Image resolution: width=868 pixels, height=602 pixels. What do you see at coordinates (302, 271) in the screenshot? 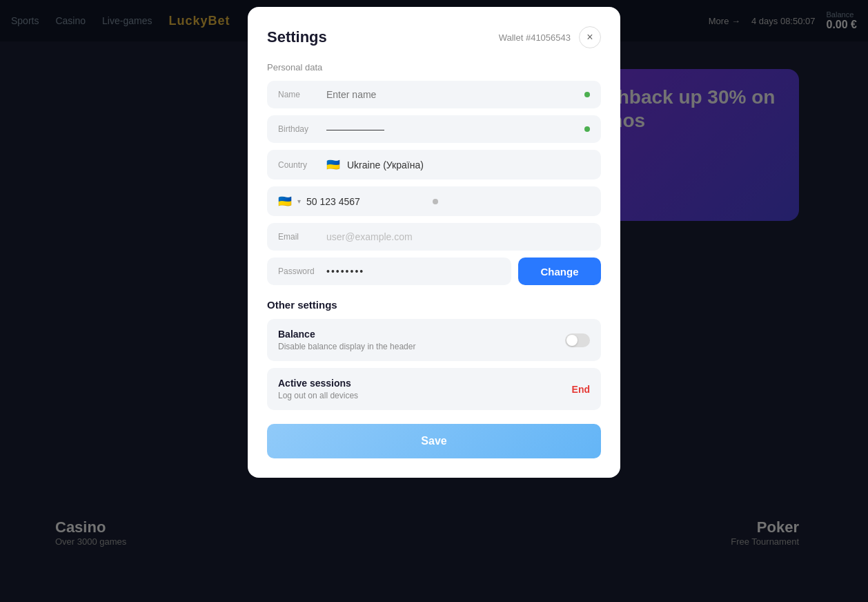
I see `password-label: Password` at bounding box center [302, 271].